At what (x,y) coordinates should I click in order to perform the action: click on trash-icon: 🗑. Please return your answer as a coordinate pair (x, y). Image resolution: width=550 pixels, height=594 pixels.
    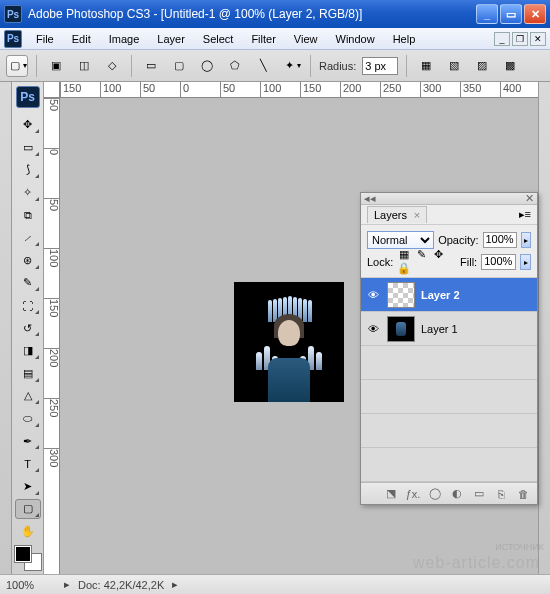
    Looking at the image, I should click on (523, 494).